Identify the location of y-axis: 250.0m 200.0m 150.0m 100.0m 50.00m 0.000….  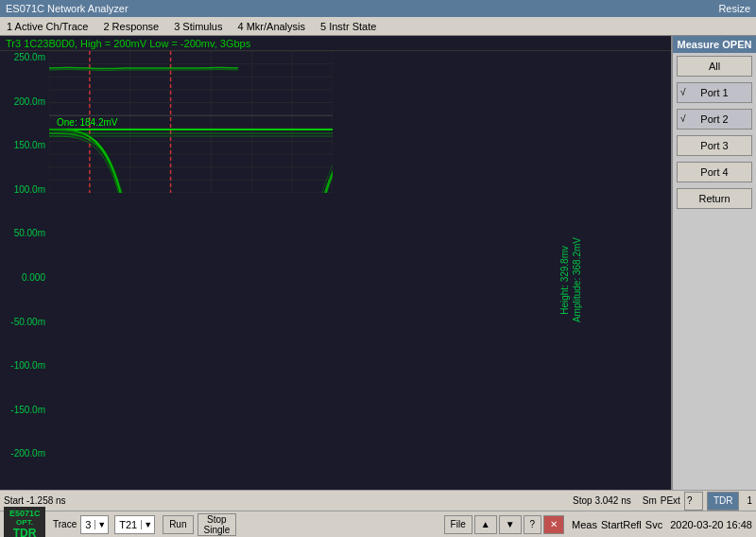
(25, 270).